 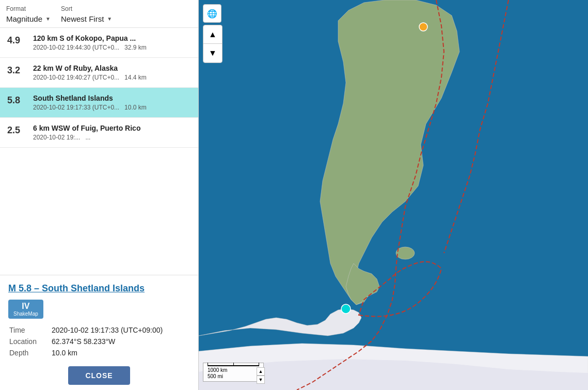 I want to click on shakemap-roman: IV, so click(x=26, y=306).